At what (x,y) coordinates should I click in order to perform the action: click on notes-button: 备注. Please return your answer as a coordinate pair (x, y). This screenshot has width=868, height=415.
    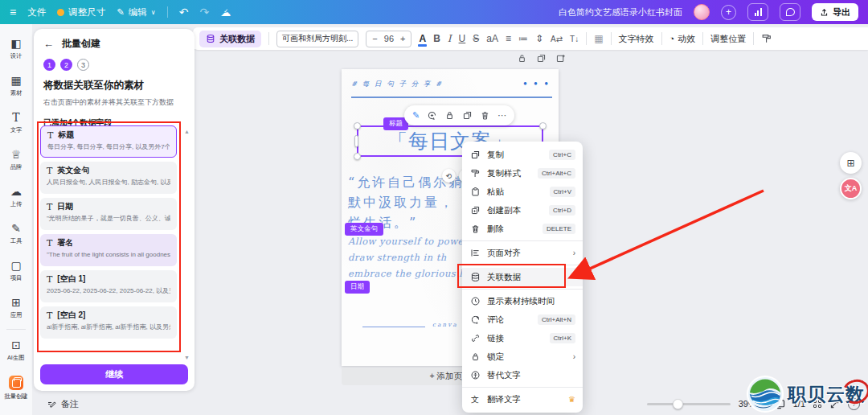
    Looking at the image, I should click on (63, 404).